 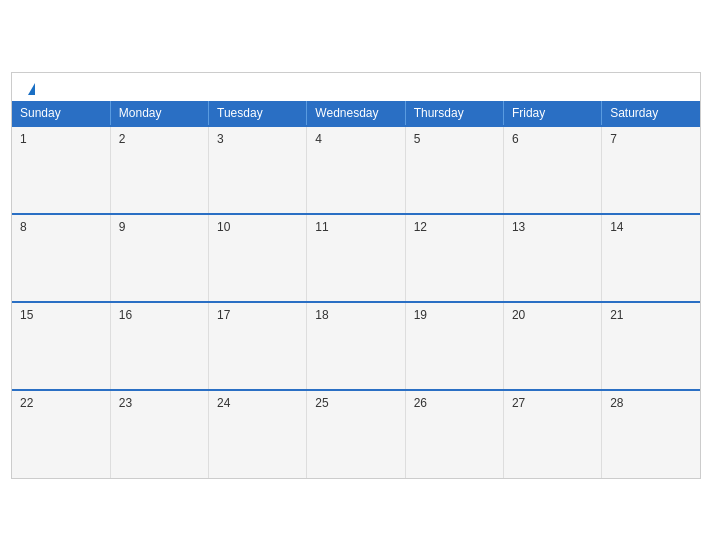 I want to click on logo-triangle-icon, so click(x=32, y=89).